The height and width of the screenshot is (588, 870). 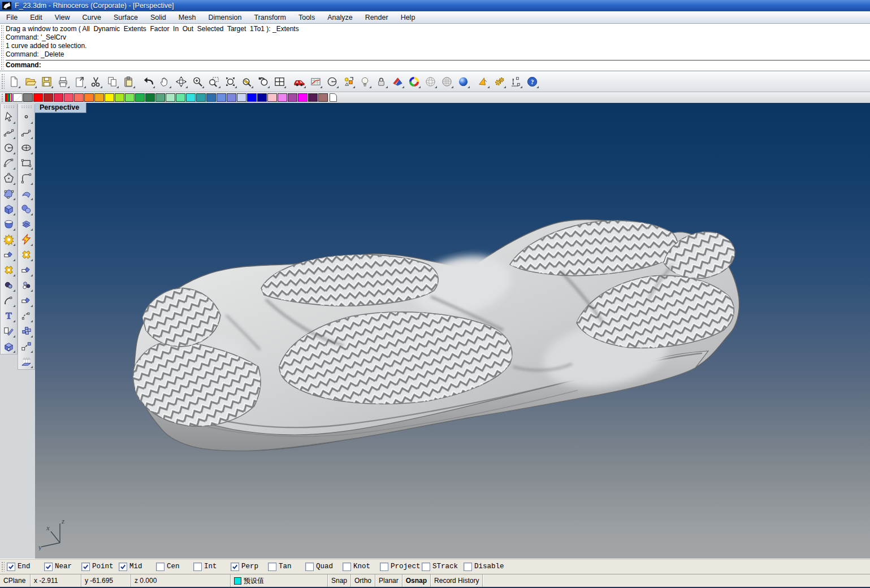 What do you see at coordinates (96, 81) in the screenshot?
I see `cut-button` at bounding box center [96, 81].